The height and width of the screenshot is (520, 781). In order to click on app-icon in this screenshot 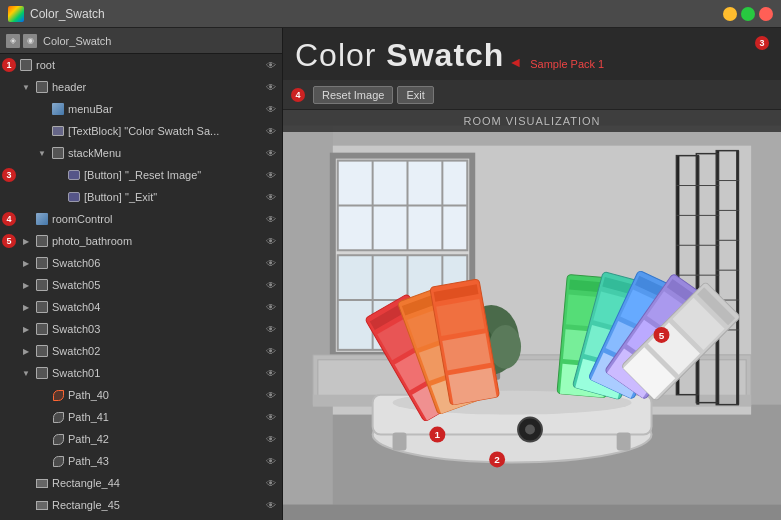, I will do `click(16, 14)`.